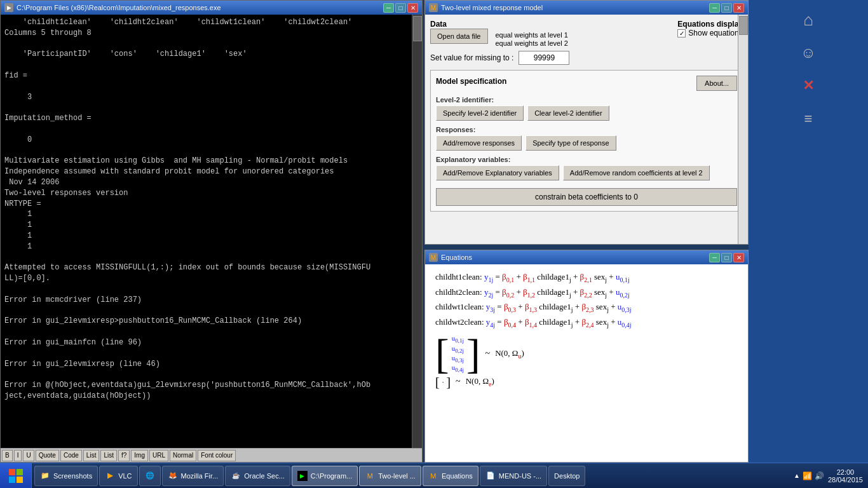 This screenshot has width=868, height=488. Describe the element at coordinates (587, 58) in the screenshot. I see `missing-value-row: Set value for missing to :` at that location.